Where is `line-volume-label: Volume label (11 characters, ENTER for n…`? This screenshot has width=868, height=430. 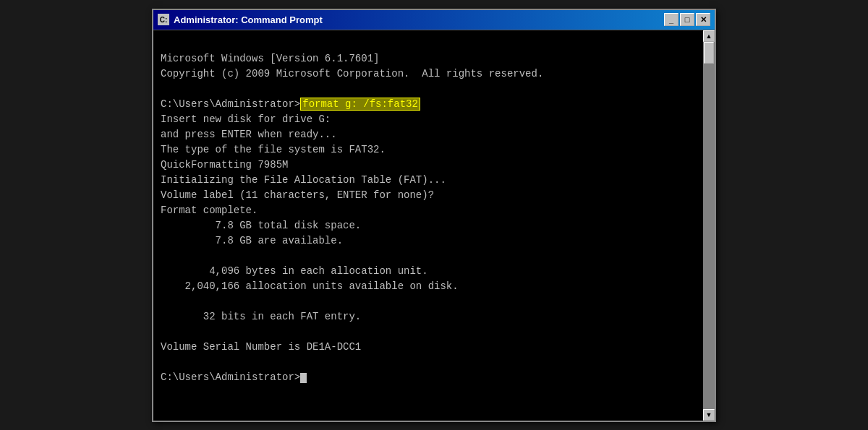
line-volume-label: Volume label (11 characters, ENTER for n… is located at coordinates (297, 195).